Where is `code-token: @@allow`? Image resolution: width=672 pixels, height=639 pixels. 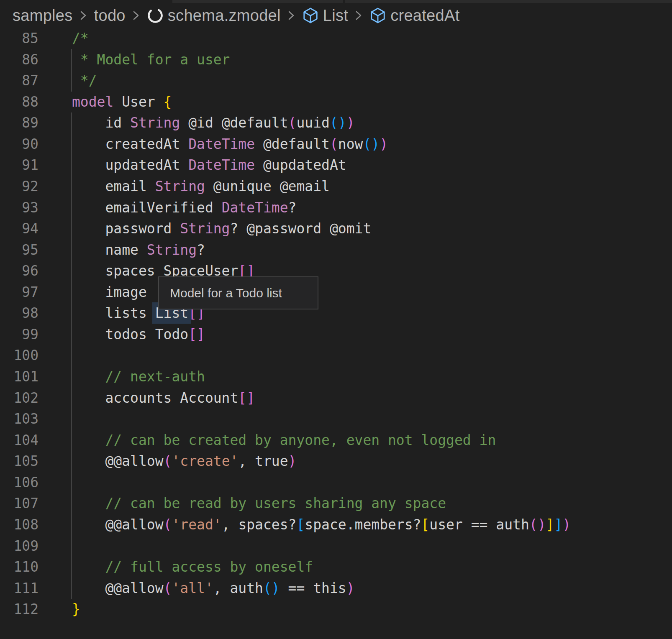
code-token: @@allow is located at coordinates (118, 524).